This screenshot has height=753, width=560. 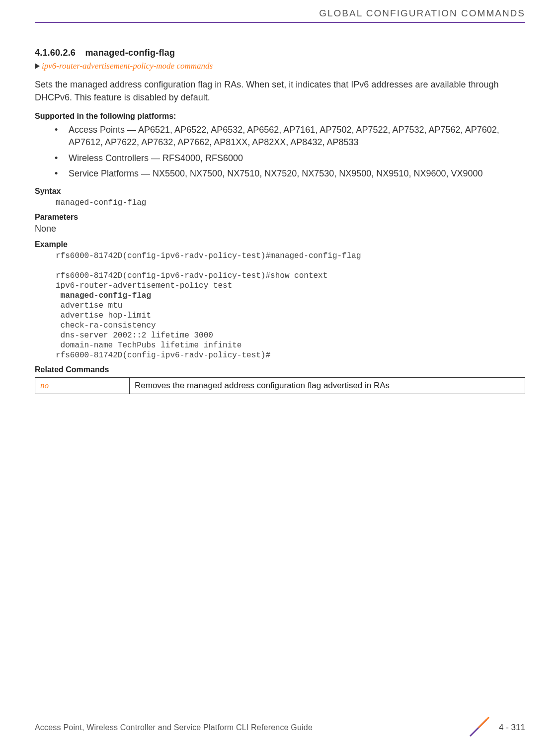 I want to click on syntax-heading: Syntax, so click(x=280, y=191).